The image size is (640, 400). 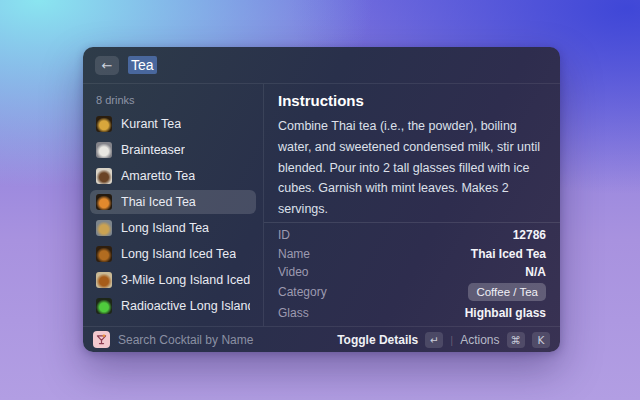 What do you see at coordinates (158, 202) in the screenshot?
I see `drink-name-label: Thai Iced Tea` at bounding box center [158, 202].